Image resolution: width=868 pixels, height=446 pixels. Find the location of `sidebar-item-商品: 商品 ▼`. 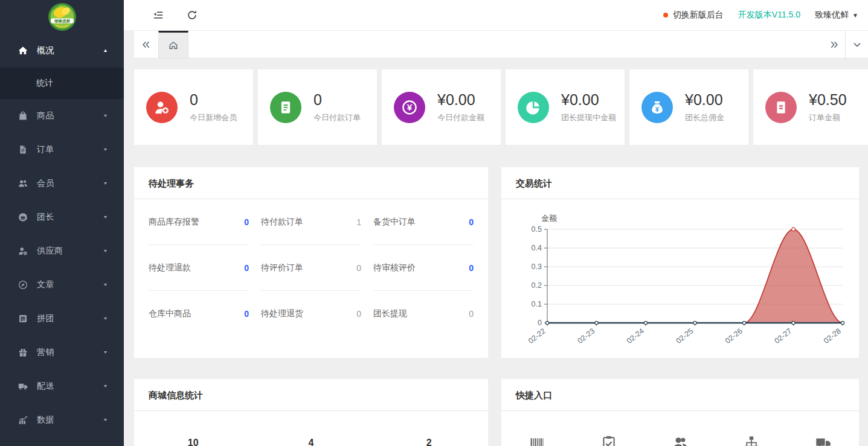

sidebar-item-商品: 商品 ▼ is located at coordinates (62, 116).